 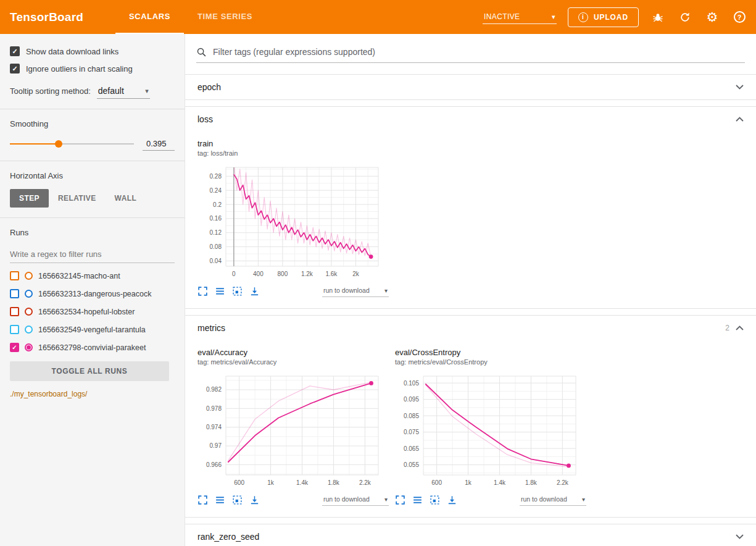 I want to click on tooltip-sorting-select: default ▾, so click(x=123, y=91).